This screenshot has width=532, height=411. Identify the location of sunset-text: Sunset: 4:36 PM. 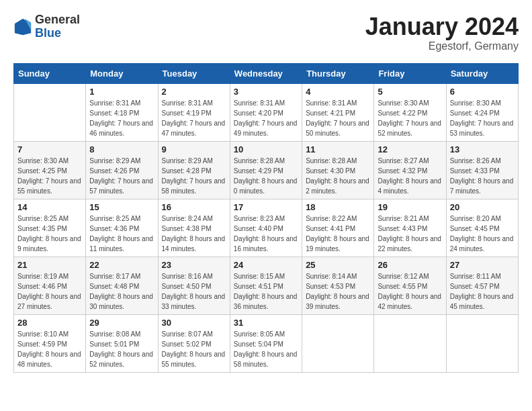
(122, 228).